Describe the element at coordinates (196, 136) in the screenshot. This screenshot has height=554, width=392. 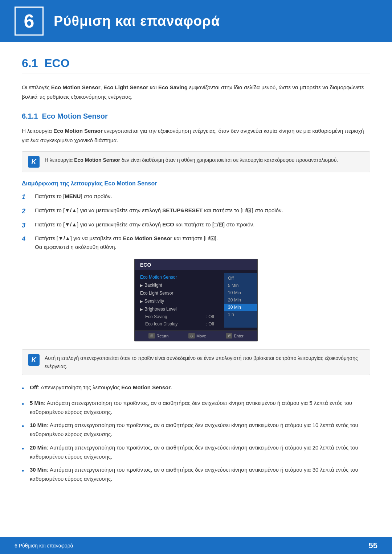
I see `subsection-description: Η λειτουργία Eco Motion Sensor ενεργοποι…` at that location.